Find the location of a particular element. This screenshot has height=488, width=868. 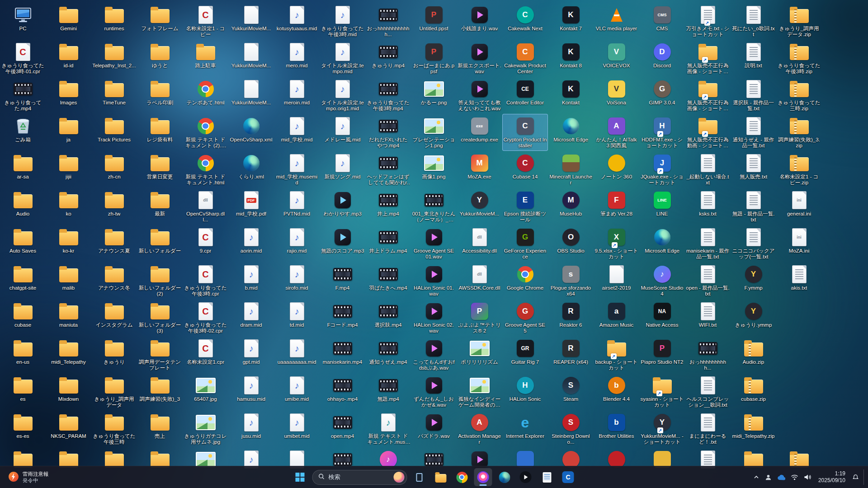

desktop-icon: CCrypton Product Installer is located at coordinates (525, 132).